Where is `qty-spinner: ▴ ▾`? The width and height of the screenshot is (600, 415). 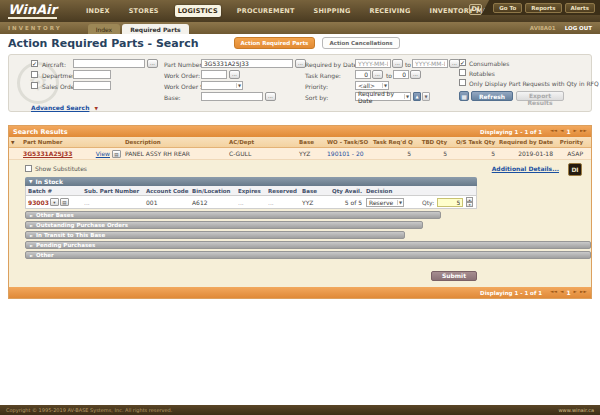 qty-spinner: ▴ ▾ is located at coordinates (470, 202).